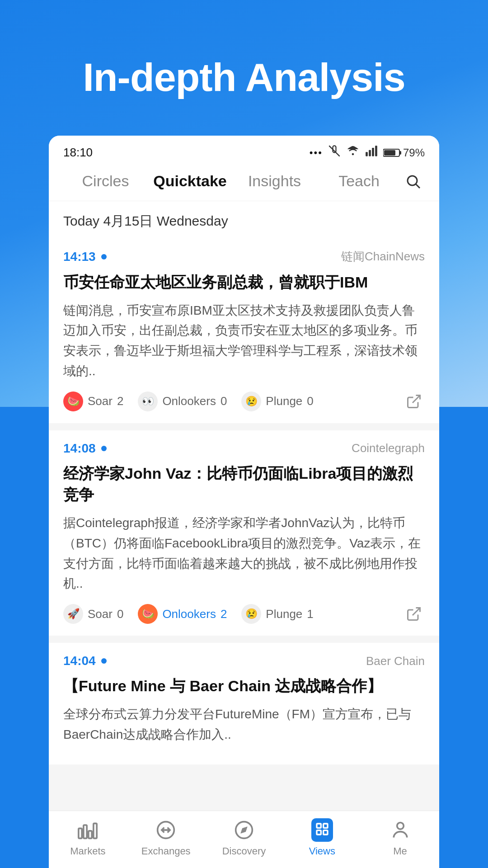 The height and width of the screenshot is (868, 488). I want to click on news-meta: 14:08 Cointelegraph, so click(244, 448).